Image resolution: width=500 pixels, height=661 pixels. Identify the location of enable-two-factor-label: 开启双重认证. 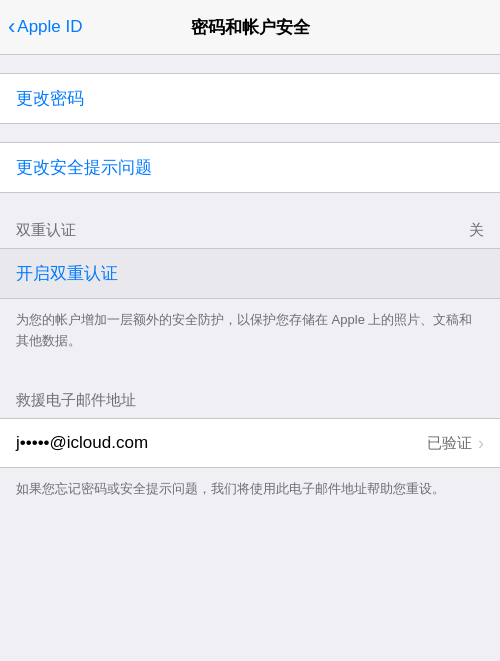
(67, 274).